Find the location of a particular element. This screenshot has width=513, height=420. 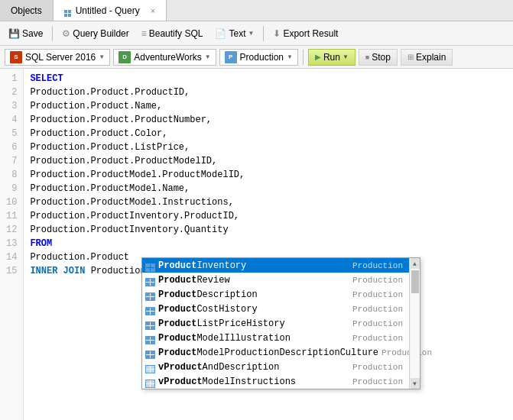

code-line: Production.Product.Color, is located at coordinates (268, 134).